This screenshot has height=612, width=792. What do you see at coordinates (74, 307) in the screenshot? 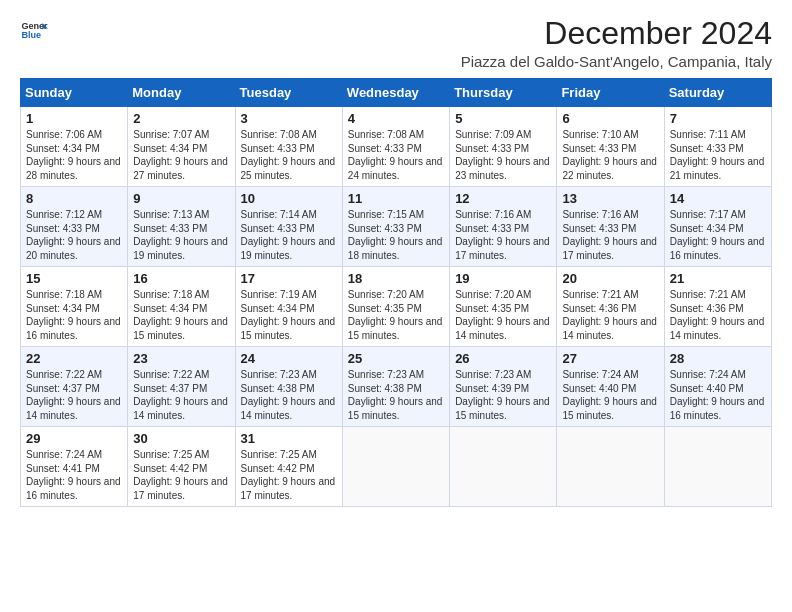
I see `day-cell: 15Sunrise: 7:18 AMSunset: 4:34 PMDayligh…` at bounding box center [74, 307].